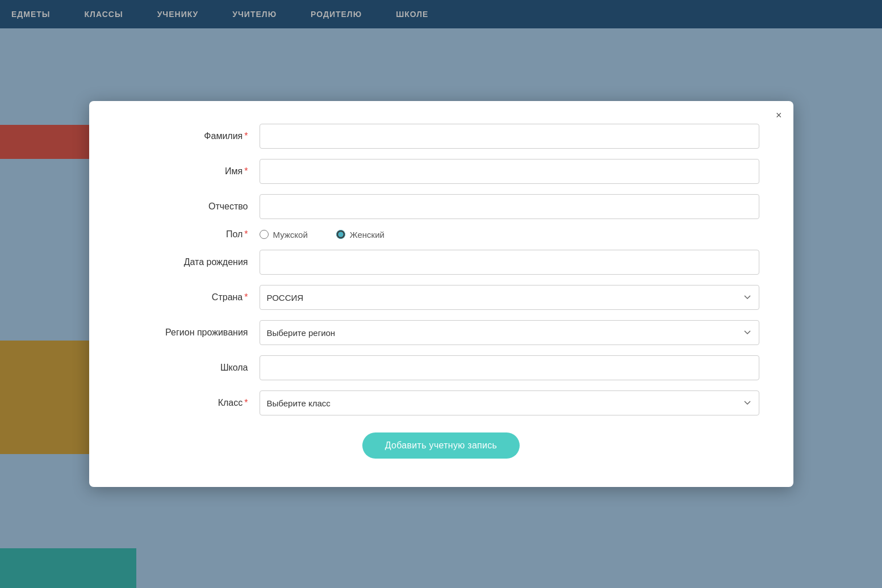  Describe the element at coordinates (191, 207) in the screenshot. I see `middle-name-label: Отчество` at that location.